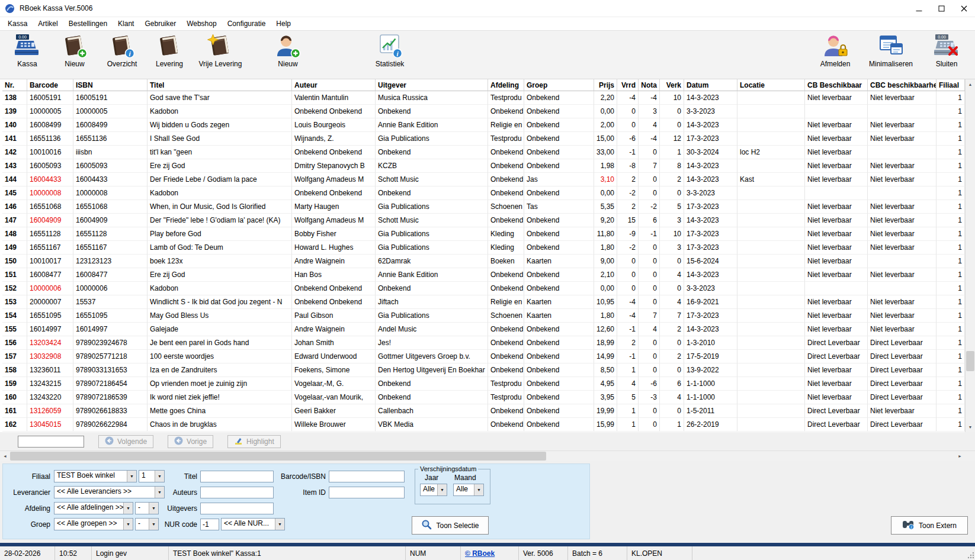 Image resolution: width=975 pixels, height=560 pixels. I want to click on scroll-down-arrow: ▼, so click(970, 427).